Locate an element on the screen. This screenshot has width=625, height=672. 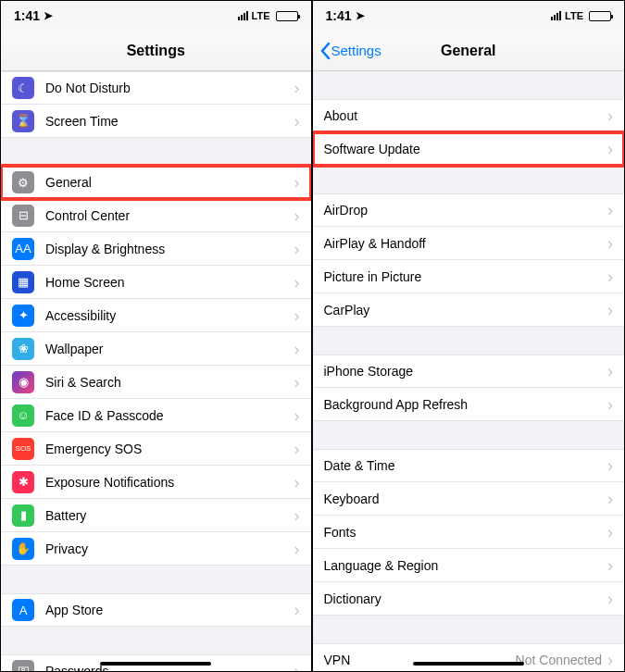
row-label: Home Screen is located at coordinates (170, 282).